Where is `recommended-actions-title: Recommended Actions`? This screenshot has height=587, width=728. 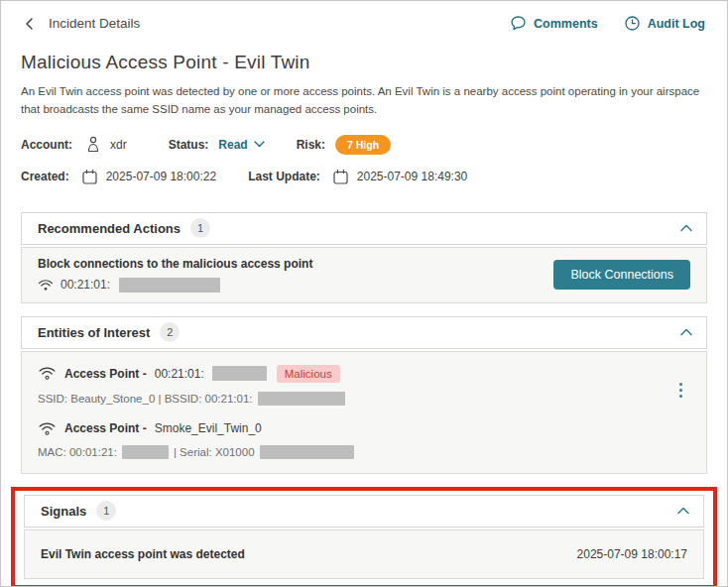
recommended-actions-title: Recommended Actions is located at coordinates (109, 228).